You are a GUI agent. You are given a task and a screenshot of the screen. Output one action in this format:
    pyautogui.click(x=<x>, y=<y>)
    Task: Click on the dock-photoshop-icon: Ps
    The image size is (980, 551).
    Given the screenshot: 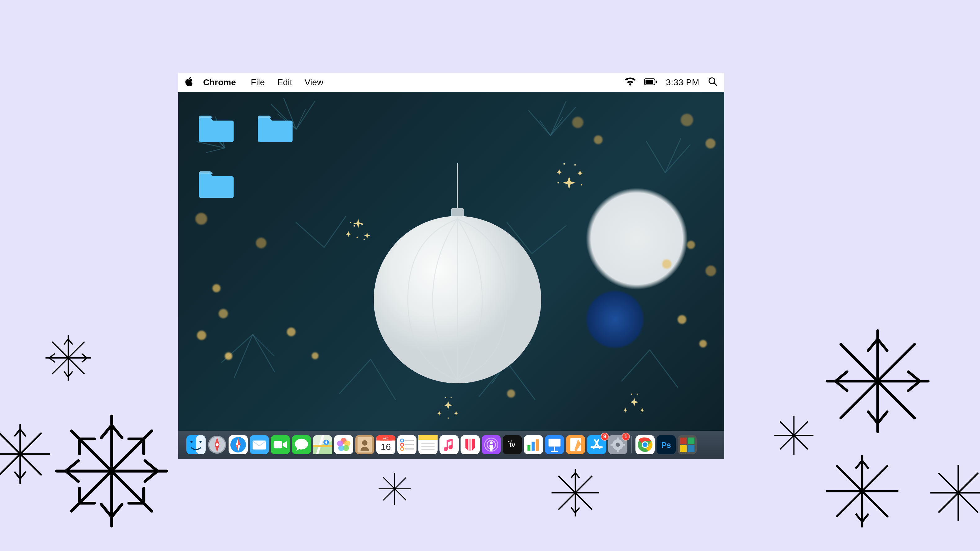 What is the action you would take?
    pyautogui.click(x=666, y=445)
    